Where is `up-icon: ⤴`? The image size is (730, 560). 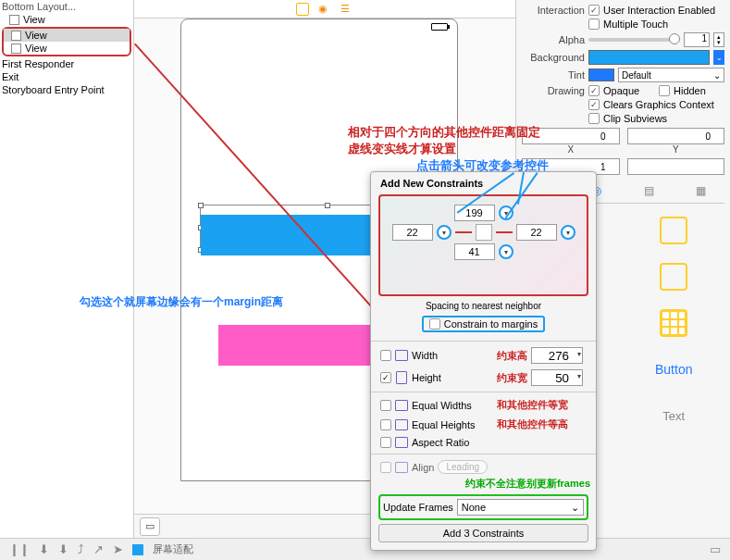
up-icon: ⤴ is located at coordinates (81, 550).